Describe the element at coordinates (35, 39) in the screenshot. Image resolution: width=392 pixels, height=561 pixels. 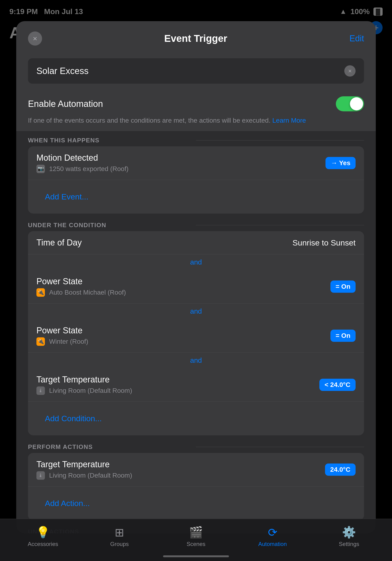
I see `modal-close-button: ×` at that location.